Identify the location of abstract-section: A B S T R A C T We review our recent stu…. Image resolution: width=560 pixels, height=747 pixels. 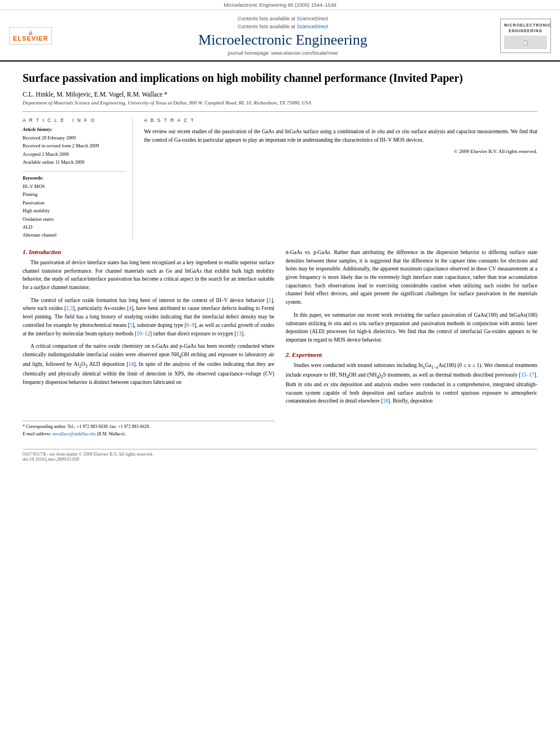
(341, 178).